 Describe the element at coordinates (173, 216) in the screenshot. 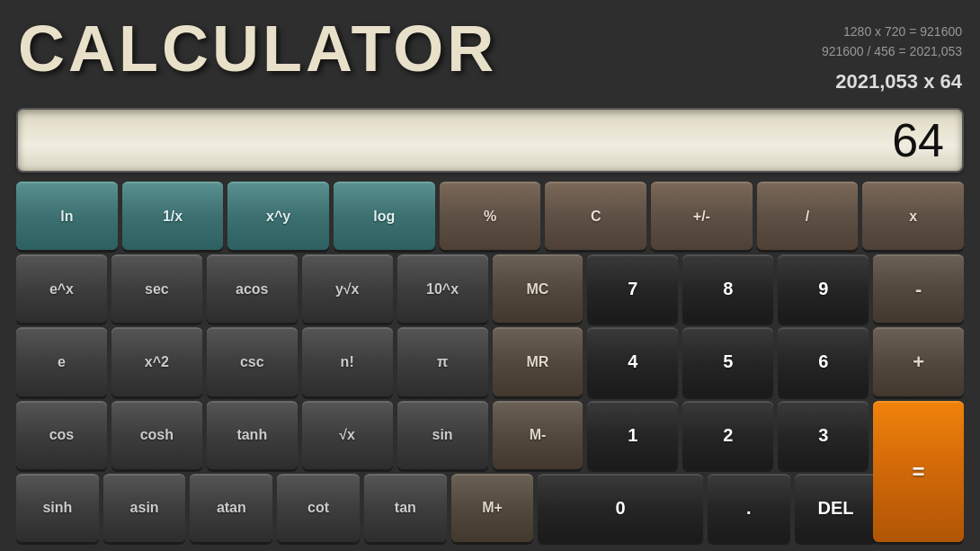

I see `inverse-button: 1/x` at that location.